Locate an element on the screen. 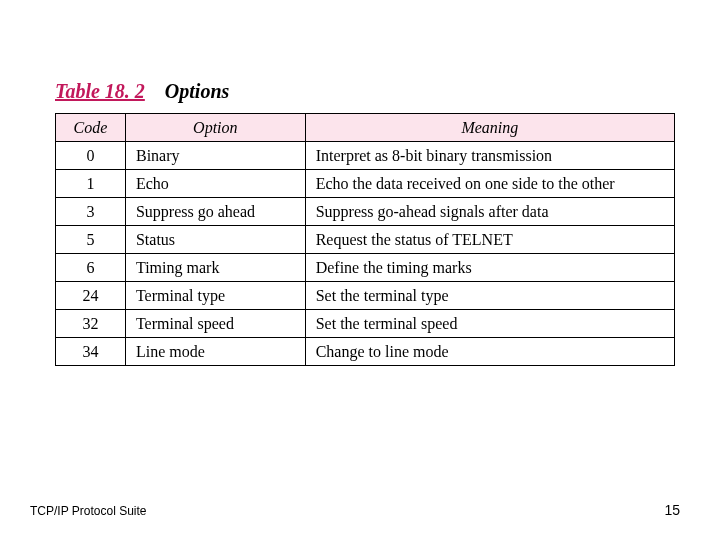 Image resolution: width=720 pixels, height=540 pixels. cell-meaning: Set the terminal speed is located at coordinates (490, 324).